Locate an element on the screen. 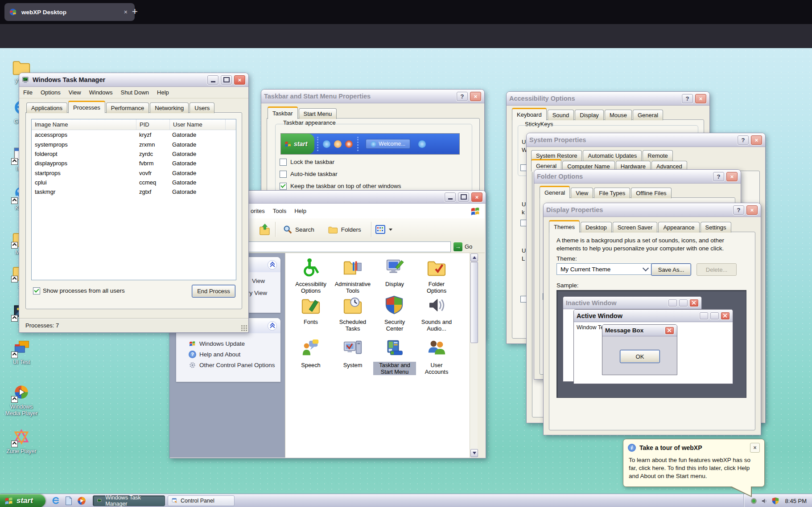 The height and width of the screenshot is (507, 812). tab-display: Display is located at coordinates (589, 115).